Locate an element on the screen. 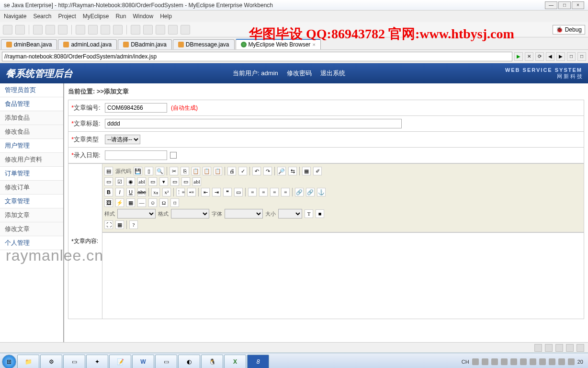  rte-quote-icon: ❝ is located at coordinates (227, 192).